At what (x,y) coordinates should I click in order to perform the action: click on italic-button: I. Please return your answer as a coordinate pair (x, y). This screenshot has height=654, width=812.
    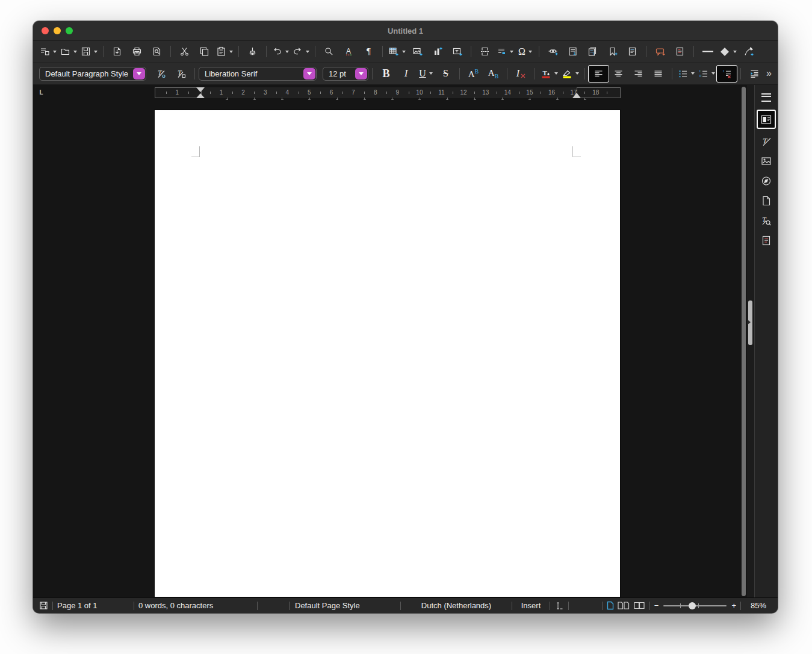
    Looking at the image, I should click on (406, 73).